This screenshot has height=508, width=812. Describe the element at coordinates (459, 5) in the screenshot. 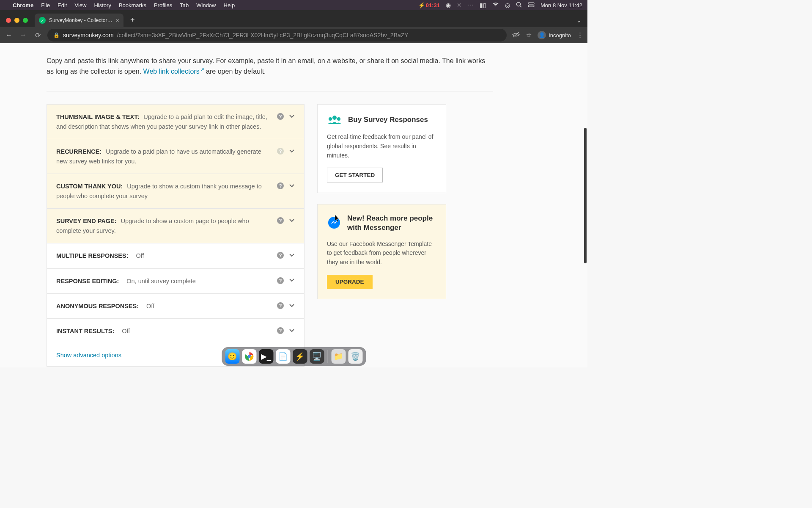

I see `status-icon-1: ✕` at that location.